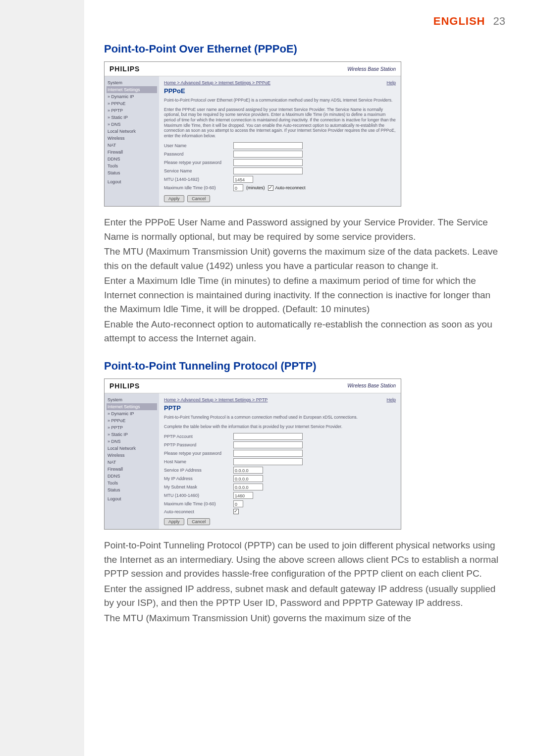  What do you see at coordinates (199, 470) in the screenshot?
I see `label-serviceip: Service IP Address` at bounding box center [199, 470].